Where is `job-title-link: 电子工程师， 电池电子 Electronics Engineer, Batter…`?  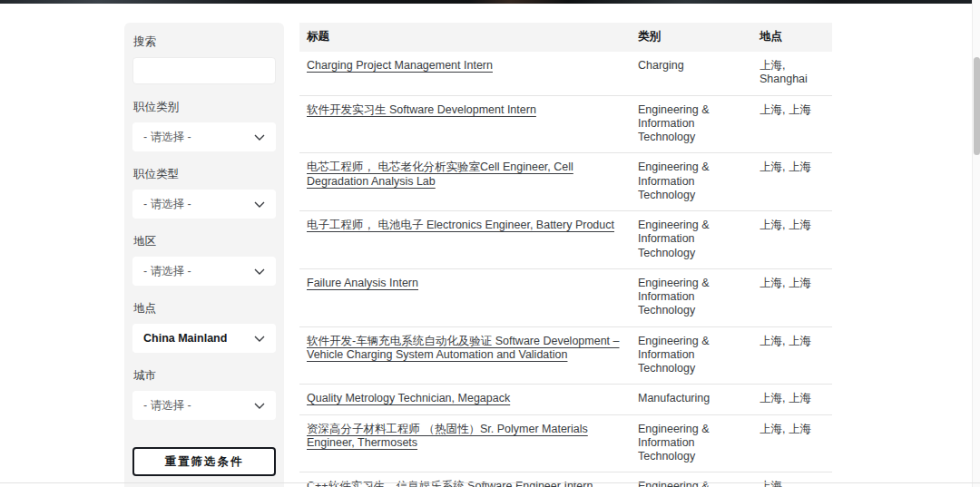
job-title-link: 电子工程师， 电池电子 Electronics Engineer, Batter… is located at coordinates (461, 225).